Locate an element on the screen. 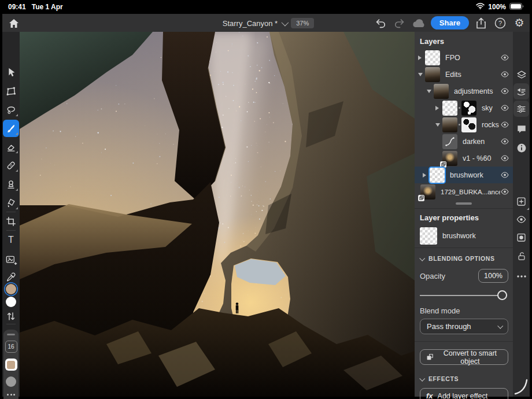 This screenshot has height=399, width=532. undo-button is located at coordinates (380, 23).